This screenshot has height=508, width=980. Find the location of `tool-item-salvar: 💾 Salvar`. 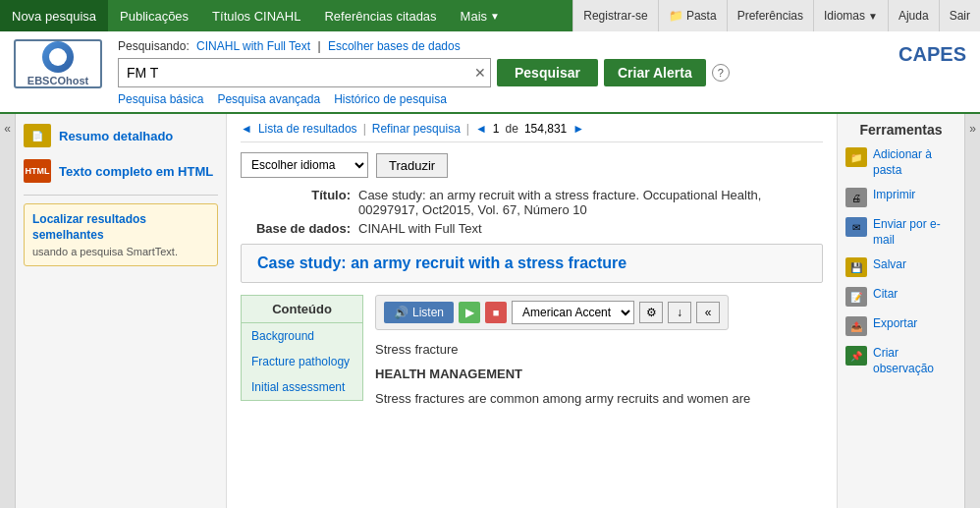

tool-item-salvar: 💾 Salvar is located at coordinates (901, 267).